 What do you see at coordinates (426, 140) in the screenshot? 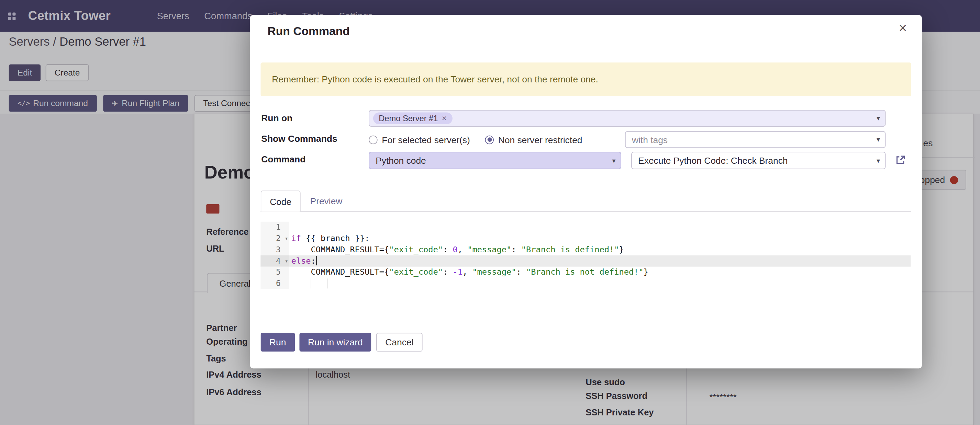
I see `radio-label-selected-servers: For selected server(s)` at bounding box center [426, 140].